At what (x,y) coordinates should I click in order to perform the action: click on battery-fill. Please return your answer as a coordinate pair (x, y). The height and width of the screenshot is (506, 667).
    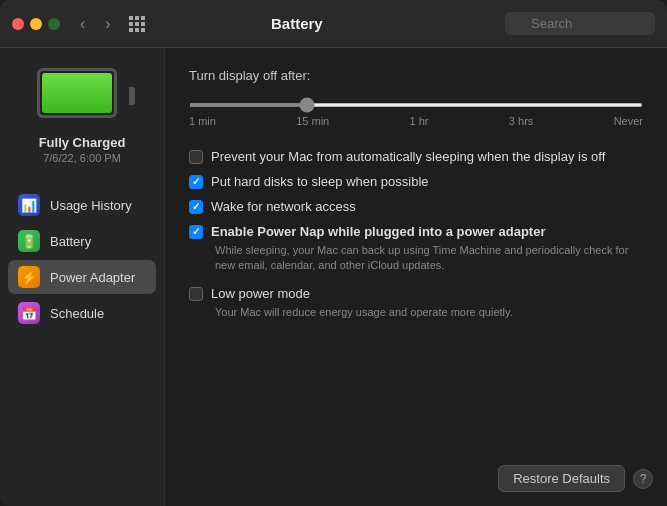
    Looking at the image, I should click on (77, 93).